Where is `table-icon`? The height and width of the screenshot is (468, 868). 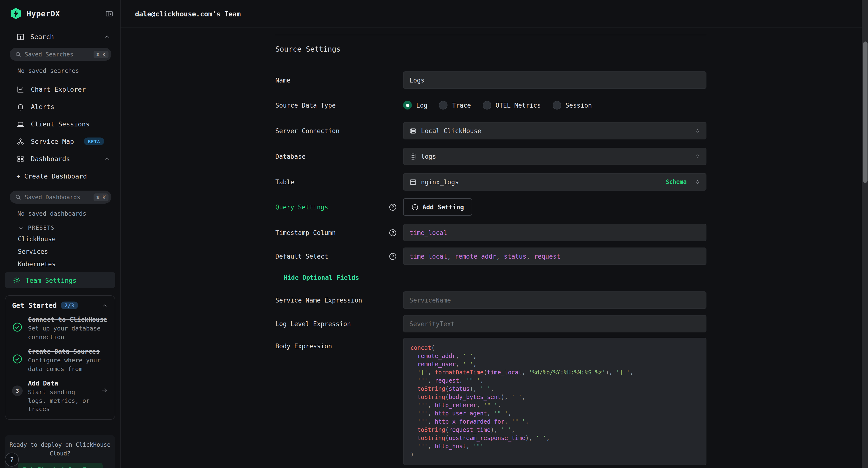 table-icon is located at coordinates (413, 182).